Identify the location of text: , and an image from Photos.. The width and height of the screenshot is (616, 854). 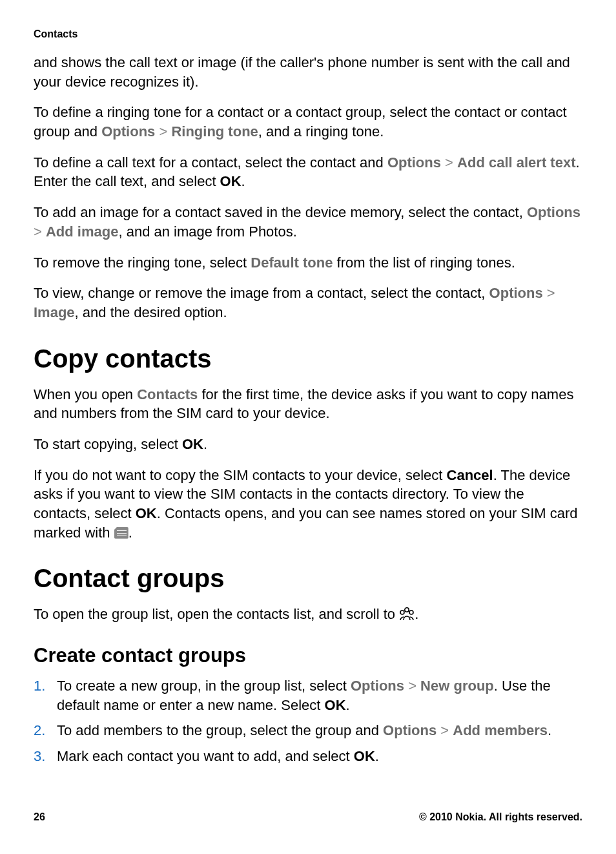
(207, 231).